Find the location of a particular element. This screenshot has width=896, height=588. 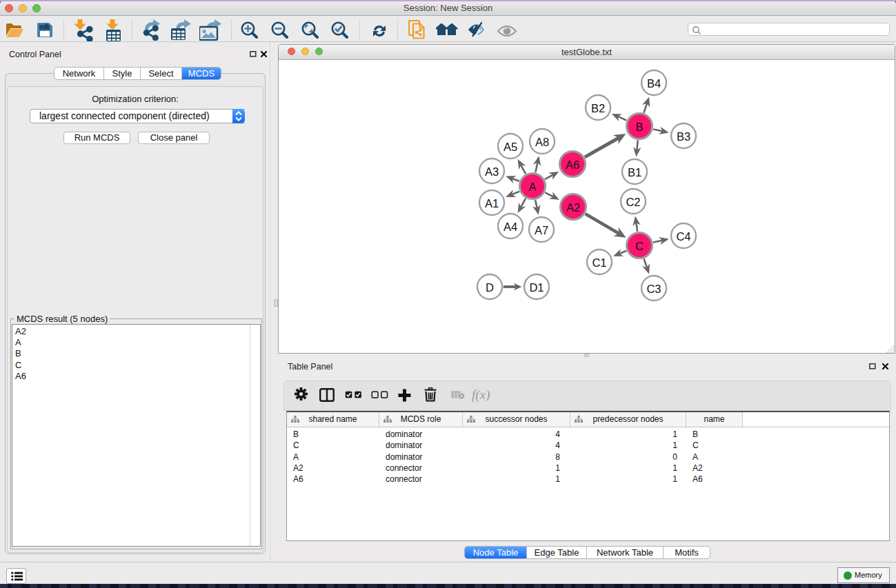

svg-text: B is located at coordinates (639, 127).